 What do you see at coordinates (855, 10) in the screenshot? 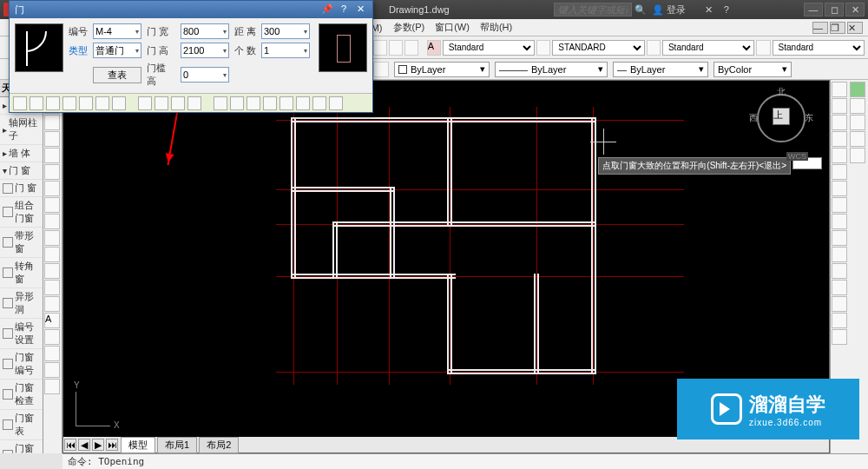
I see `close-button: ✕` at bounding box center [855, 10].